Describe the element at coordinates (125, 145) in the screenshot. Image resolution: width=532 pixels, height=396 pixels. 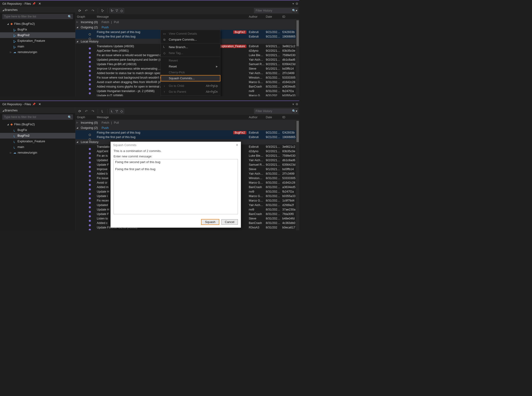
I see `dialog-title: Squash Commits` at that location.